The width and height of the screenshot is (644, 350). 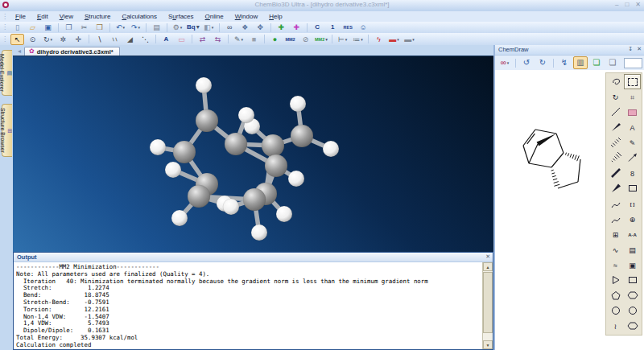 What do you see at coordinates (488, 306) in the screenshot?
I see `scrollbar-track` at bounding box center [488, 306].